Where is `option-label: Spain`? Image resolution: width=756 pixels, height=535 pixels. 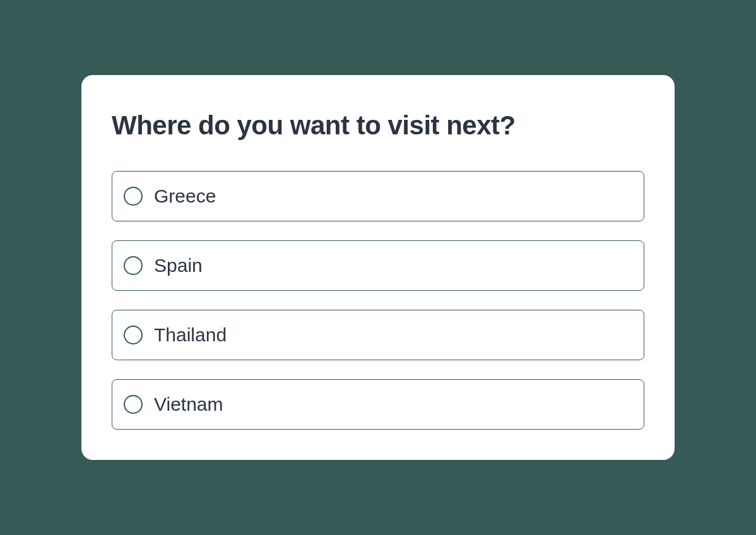 option-label: Spain is located at coordinates (178, 266).